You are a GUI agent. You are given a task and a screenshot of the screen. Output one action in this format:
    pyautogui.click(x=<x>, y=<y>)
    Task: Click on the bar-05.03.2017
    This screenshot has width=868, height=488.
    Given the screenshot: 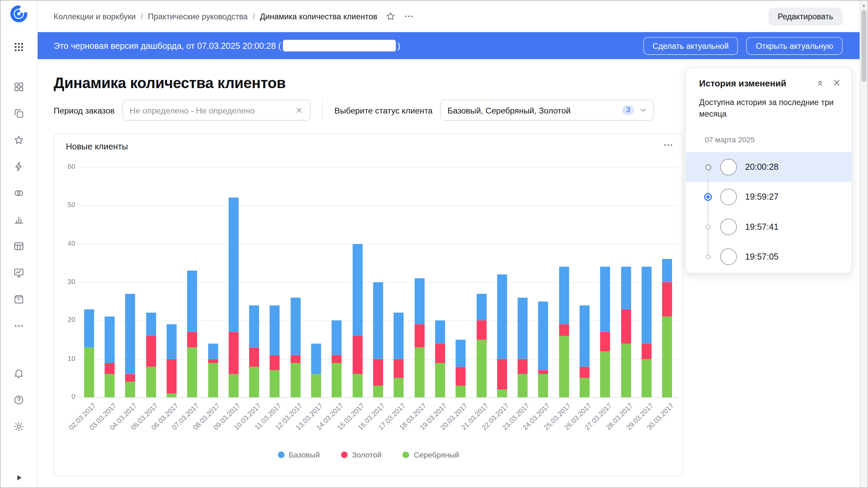 What is the action you would take?
    pyautogui.click(x=151, y=282)
    